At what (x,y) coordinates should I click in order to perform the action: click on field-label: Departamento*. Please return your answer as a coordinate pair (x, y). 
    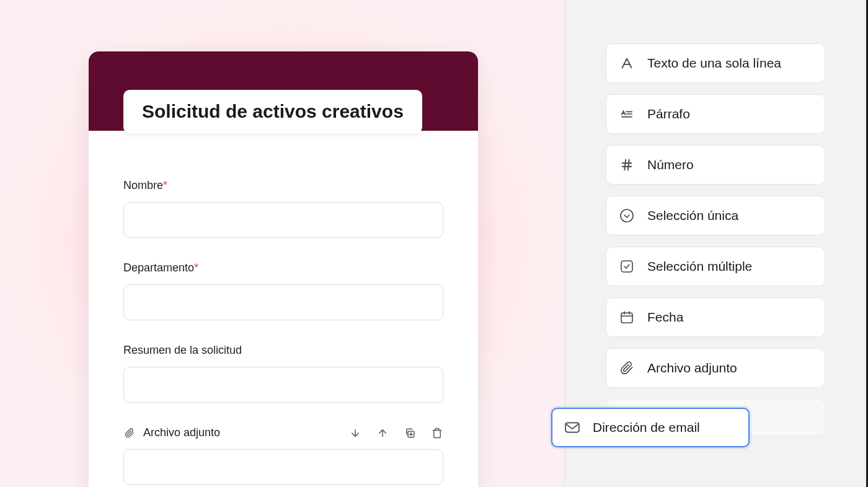
    Looking at the image, I should click on (283, 268).